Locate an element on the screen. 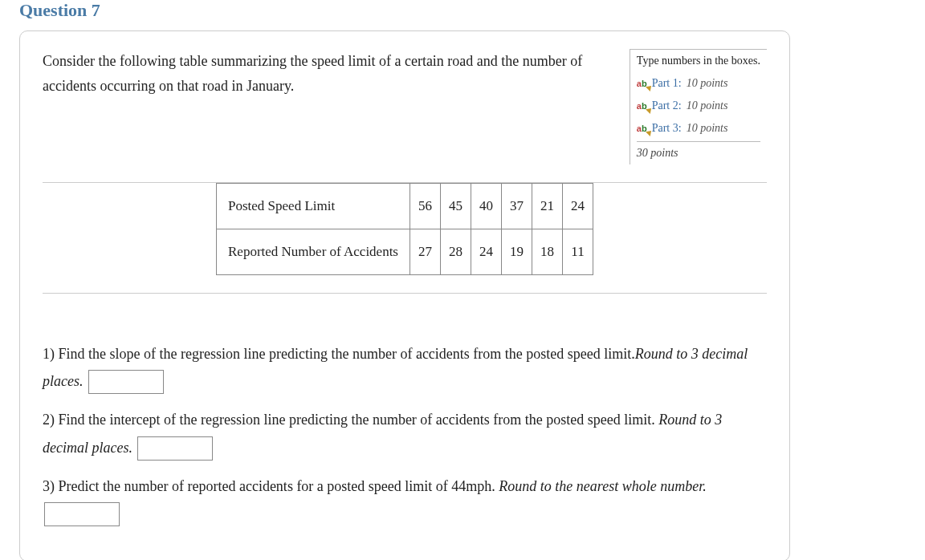 The height and width of the screenshot is (560, 925). question-title: Question 7 is located at coordinates (462, 10).